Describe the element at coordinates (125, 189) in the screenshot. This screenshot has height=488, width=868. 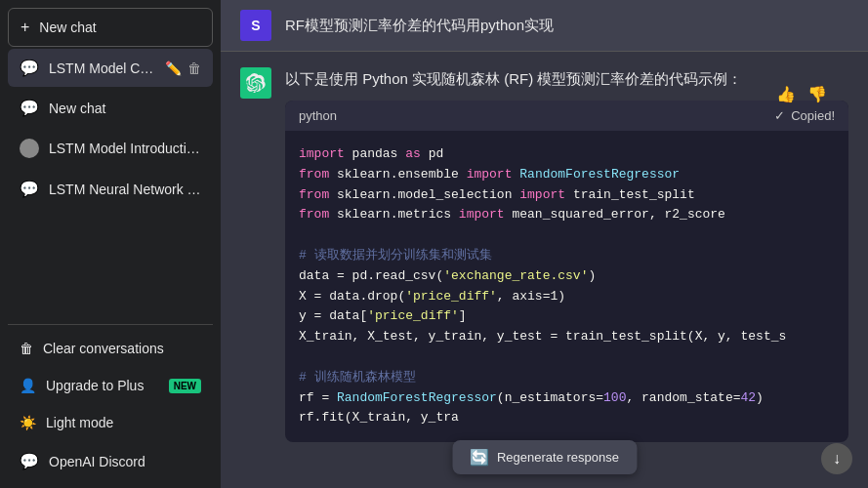
I see `sidebar-item-label: LSTM Neural Network Overvi` at that location.